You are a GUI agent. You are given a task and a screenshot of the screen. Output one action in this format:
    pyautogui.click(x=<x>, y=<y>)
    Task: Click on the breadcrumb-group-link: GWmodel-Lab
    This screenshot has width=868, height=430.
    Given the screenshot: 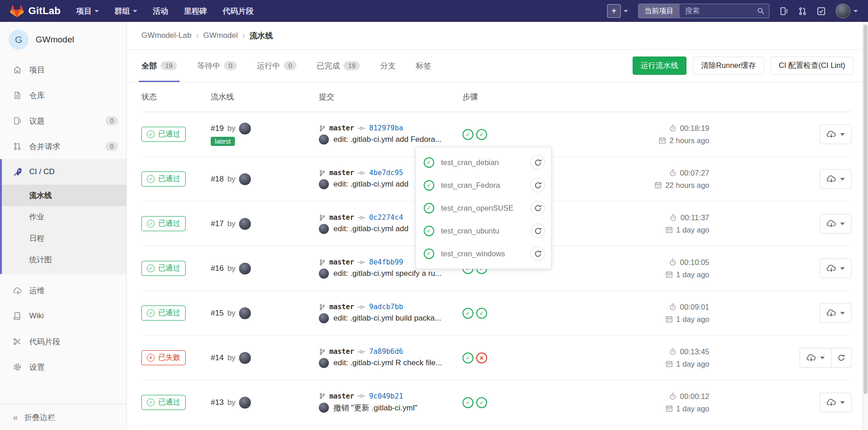 What is the action you would take?
    pyautogui.click(x=166, y=36)
    